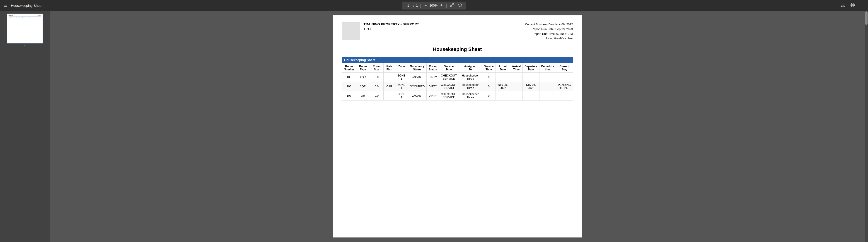 The width and height of the screenshot is (868, 242). What do you see at coordinates (867, 18) in the screenshot?
I see `scrollbar-thumb` at bounding box center [867, 18].